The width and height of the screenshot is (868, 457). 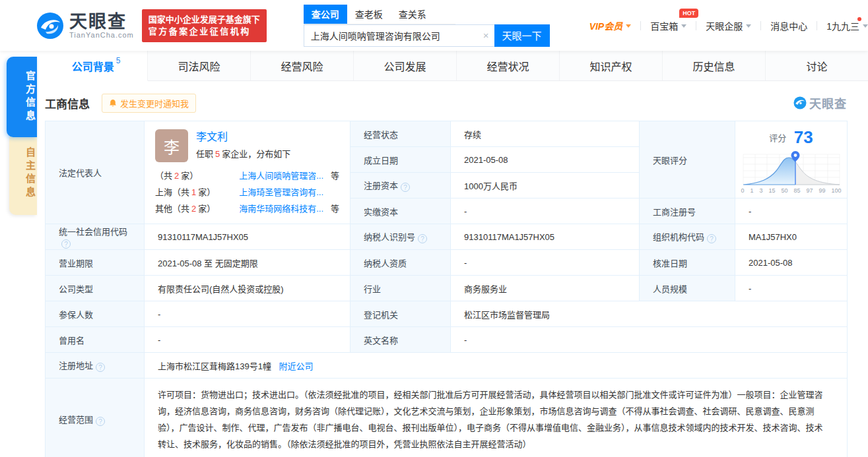 I want to click on field-label-former-name: 曾用名, so click(x=95, y=340).